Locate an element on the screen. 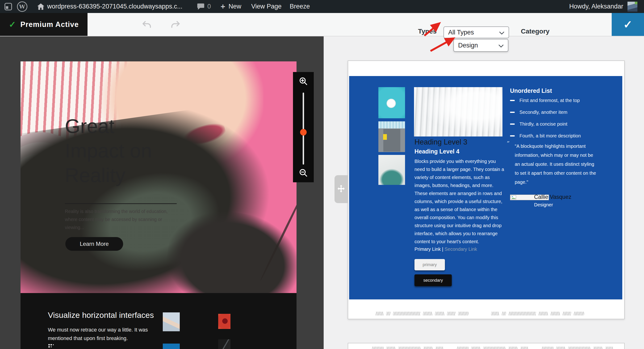 This screenshot has height=349, width=644. new-label: New is located at coordinates (235, 7).